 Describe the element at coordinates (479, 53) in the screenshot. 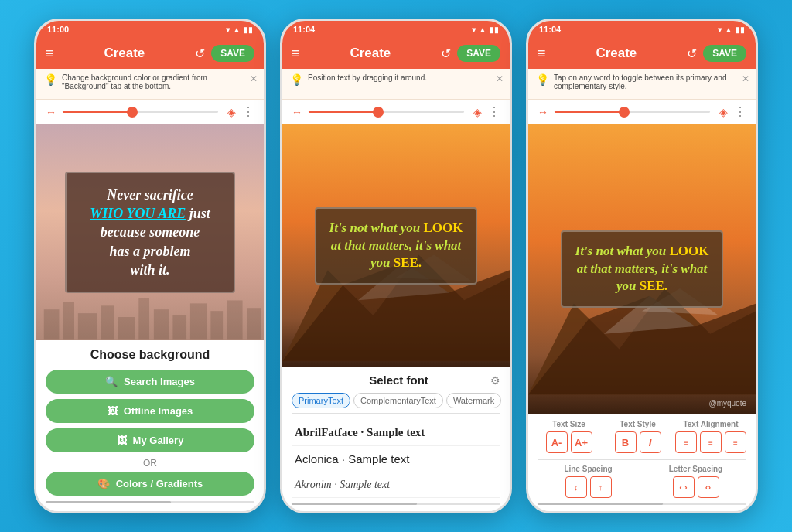

I see `save-button-2: SAVE` at that location.